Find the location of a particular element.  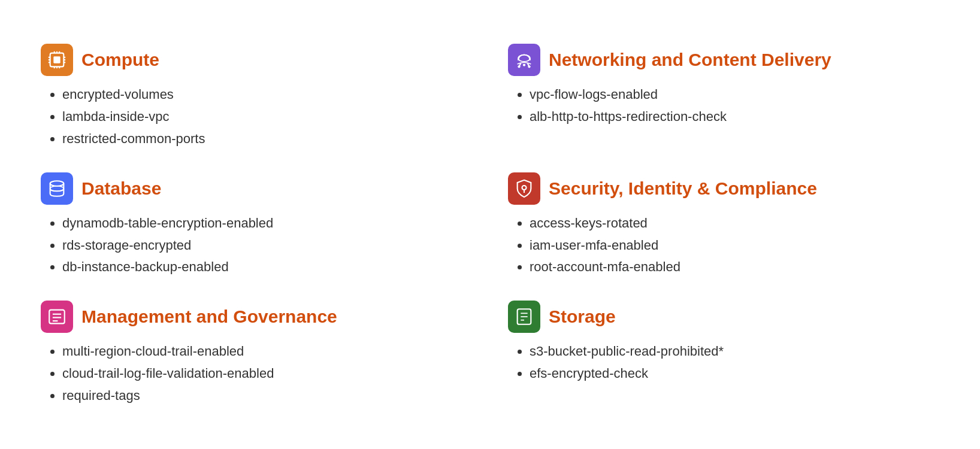

category-title-security: Security, Identity & Compliance is located at coordinates (683, 189).